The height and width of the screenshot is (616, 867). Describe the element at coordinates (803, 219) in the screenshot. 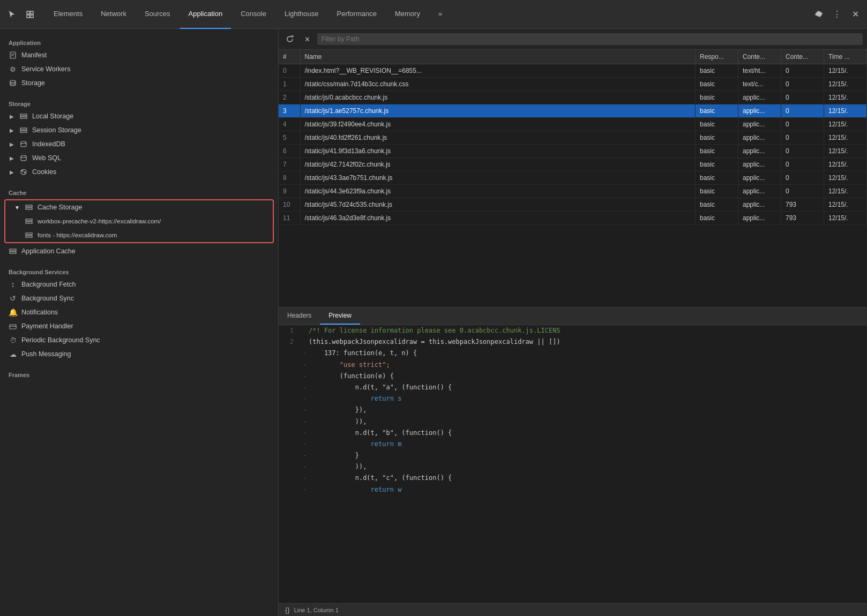

I see `cell-cont2: 793` at that location.